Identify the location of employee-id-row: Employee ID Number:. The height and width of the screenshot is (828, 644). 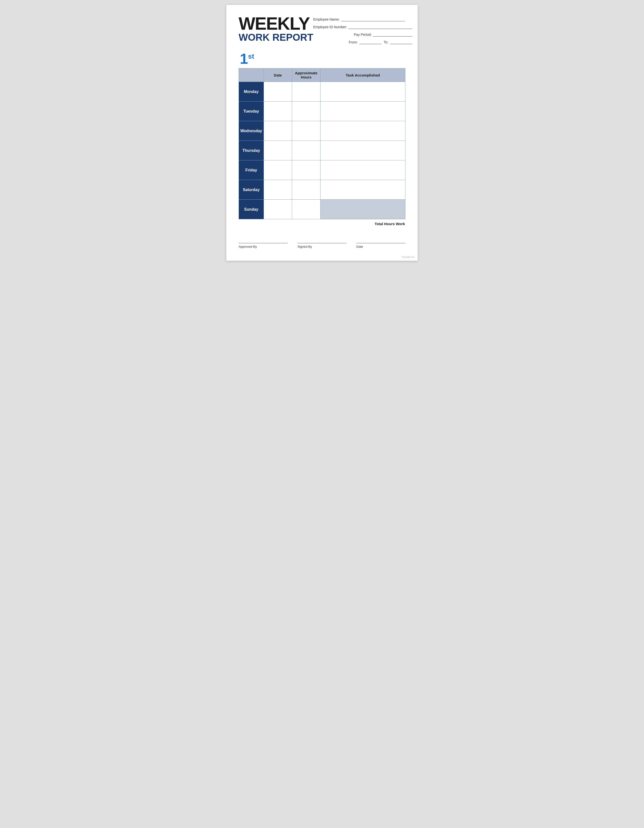
(363, 27).